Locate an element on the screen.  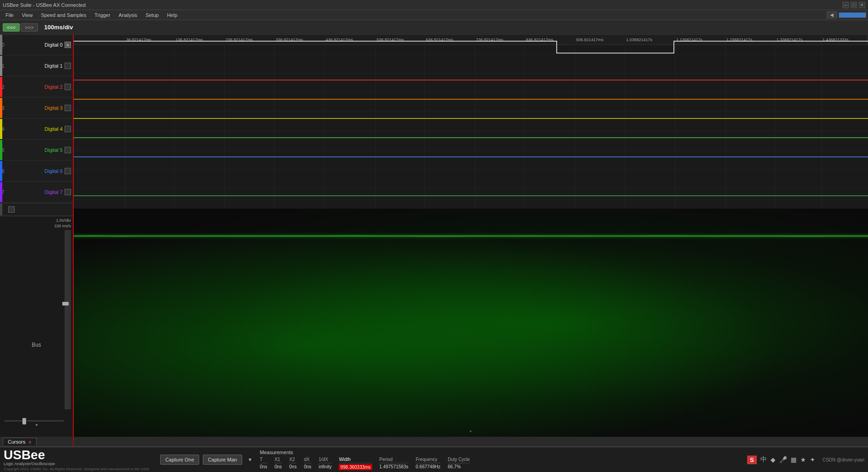
meas-val-period: 1.497571583s is located at coordinates (394, 467).